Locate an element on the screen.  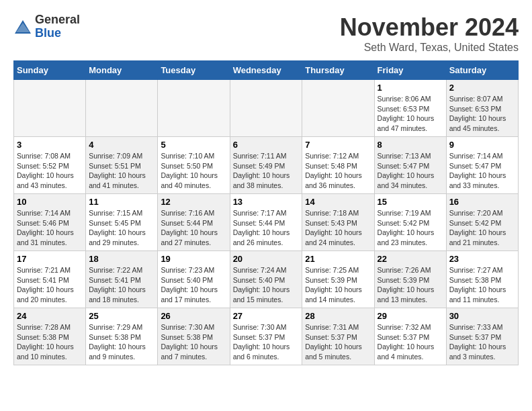
day-number: 12 is located at coordinates (193, 201).